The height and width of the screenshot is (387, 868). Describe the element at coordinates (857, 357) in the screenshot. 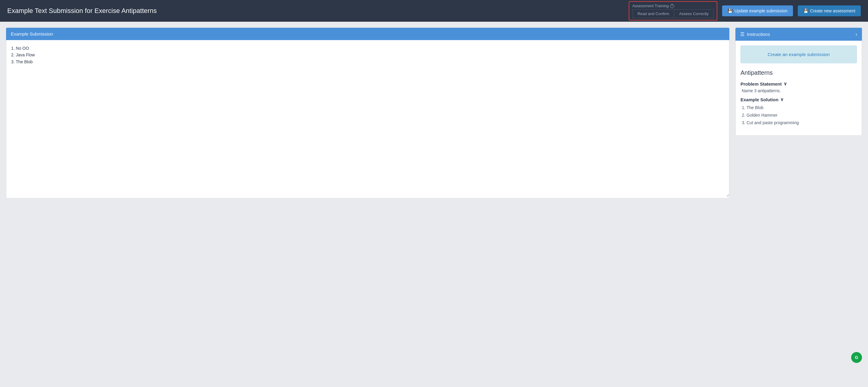

I see `grammarly-badge: G` at that location.